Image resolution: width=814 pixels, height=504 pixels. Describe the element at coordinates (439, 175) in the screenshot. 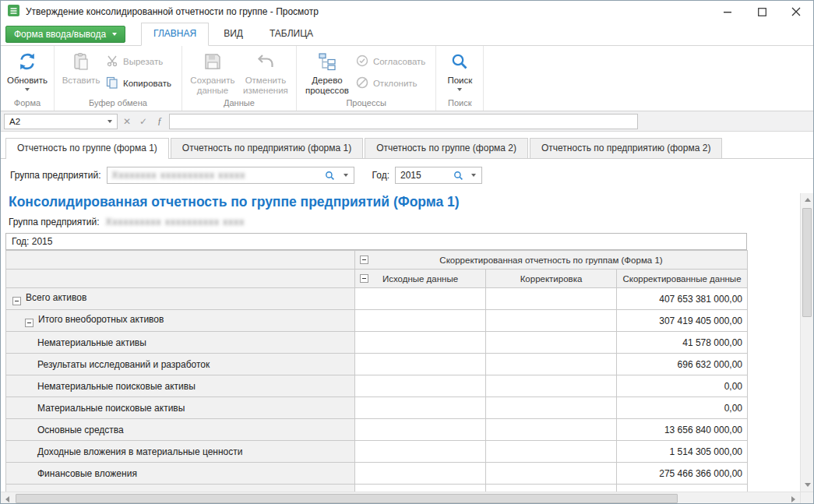

I see `year-filter-combo: 2015` at that location.